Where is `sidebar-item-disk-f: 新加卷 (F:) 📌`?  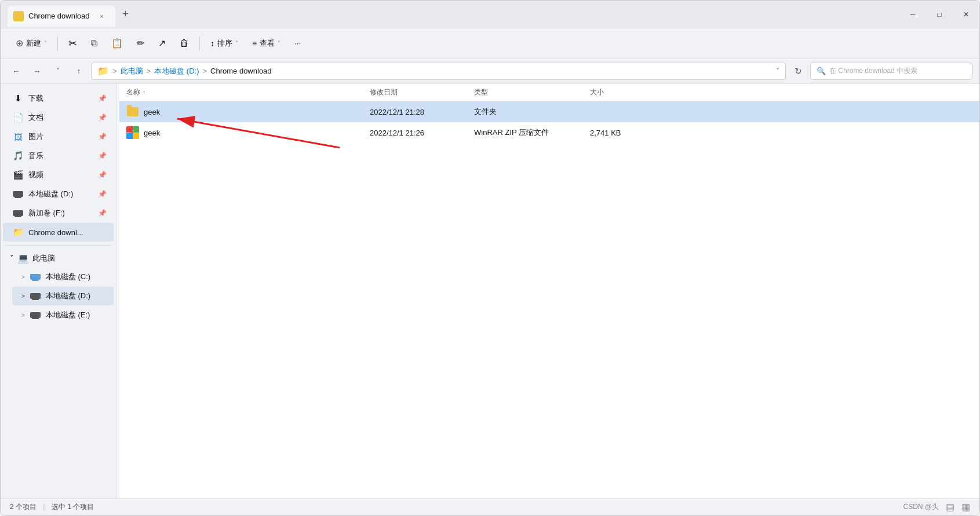 sidebar-item-disk-f: 新加卷 (F:) 📌 is located at coordinates (58, 213).